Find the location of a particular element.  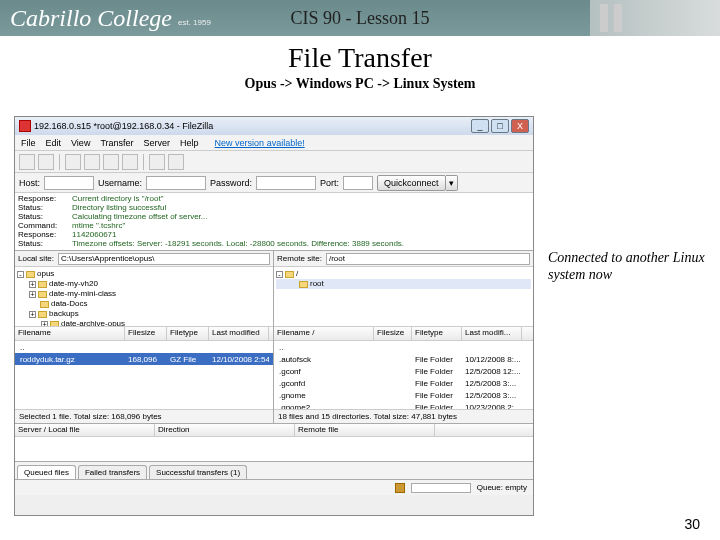

tree-node: + backups is located at coordinates (144, 314).